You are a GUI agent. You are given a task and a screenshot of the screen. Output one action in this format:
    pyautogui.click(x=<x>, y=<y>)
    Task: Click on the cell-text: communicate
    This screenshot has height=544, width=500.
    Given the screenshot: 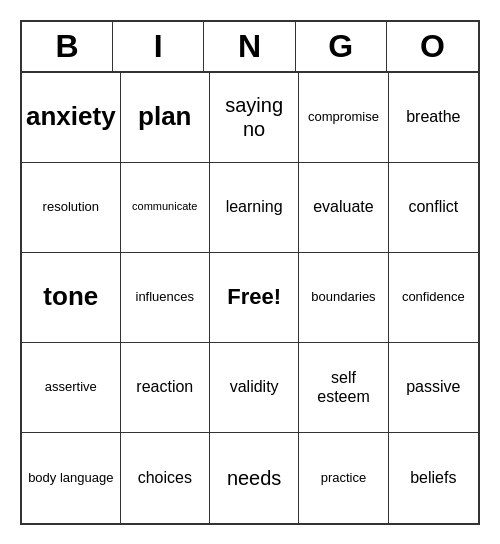 What is the action you would take?
    pyautogui.click(x=164, y=206)
    